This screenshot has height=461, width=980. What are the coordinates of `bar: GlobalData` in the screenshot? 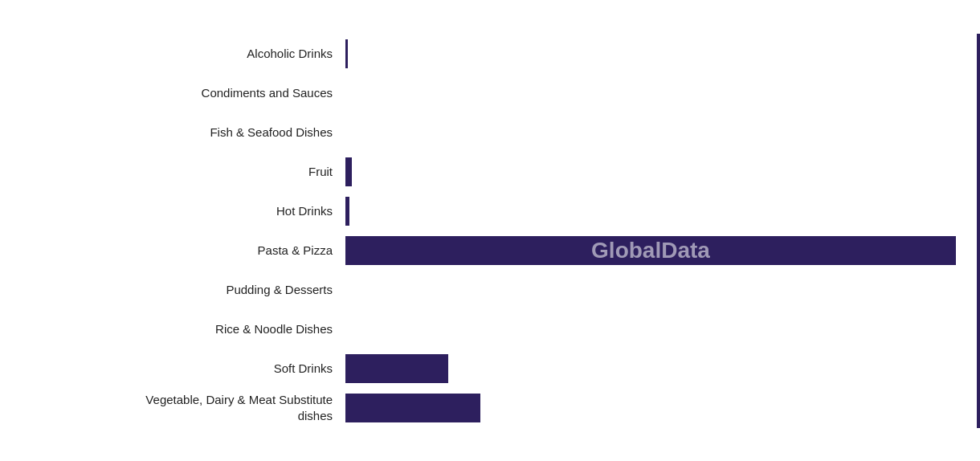 It's located at (651, 251).